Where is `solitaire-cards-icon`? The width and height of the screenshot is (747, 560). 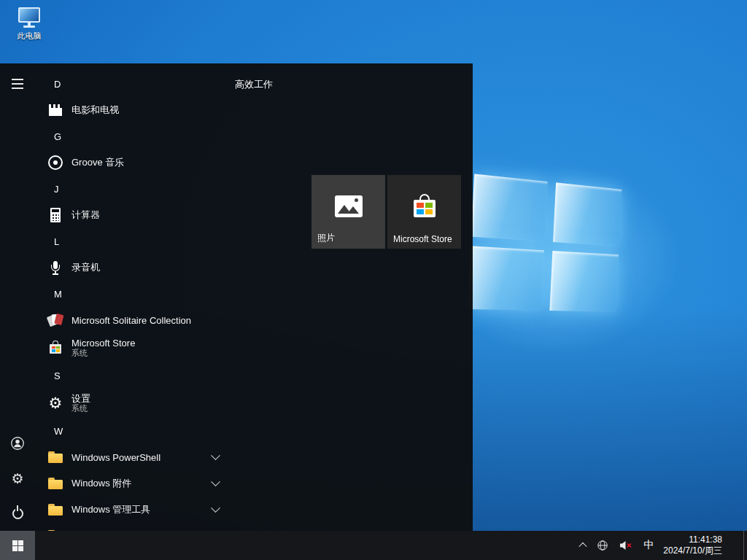
solitaire-cards-icon is located at coordinates (55, 320).